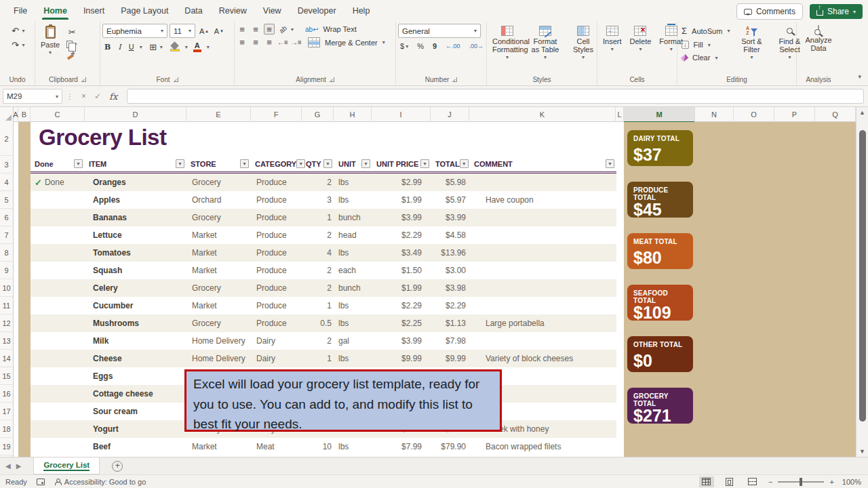  What do you see at coordinates (33, 96) in the screenshot?
I see `name-box: M29▾` at bounding box center [33, 96].